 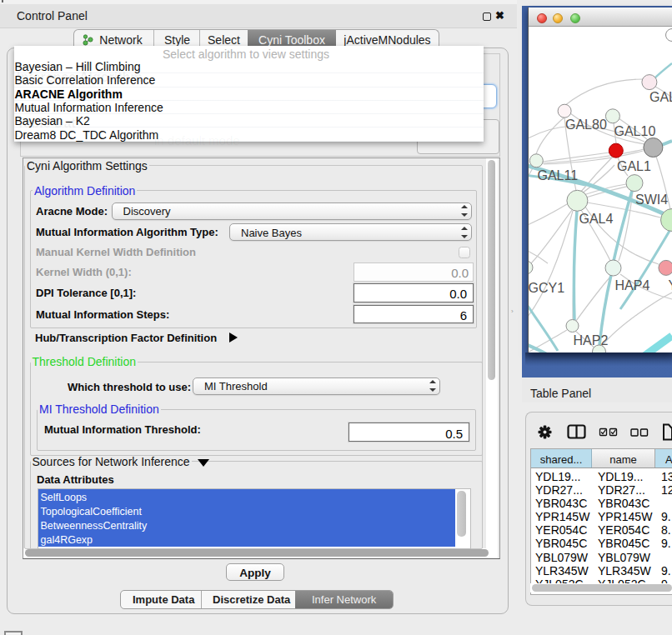 I want to click on svg-text: HAP4, so click(x=633, y=285).